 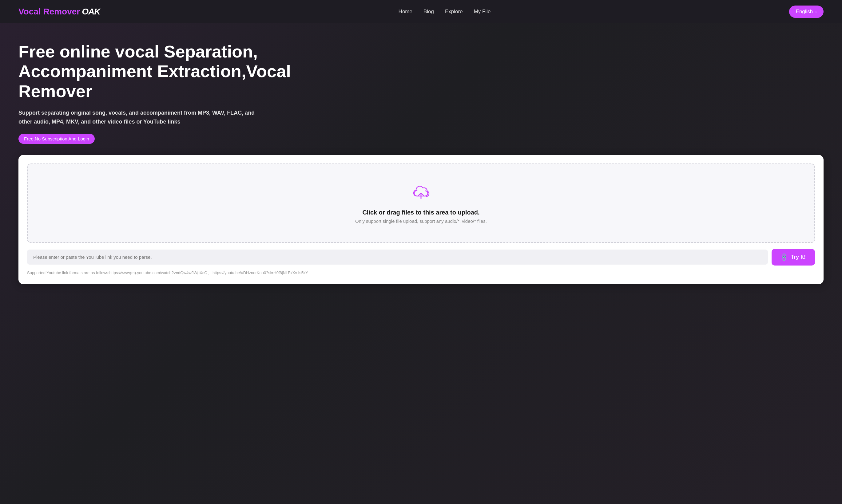 I want to click on navbar: Vocal Remover OAK Home Blog Explore My F…, so click(x=421, y=12).